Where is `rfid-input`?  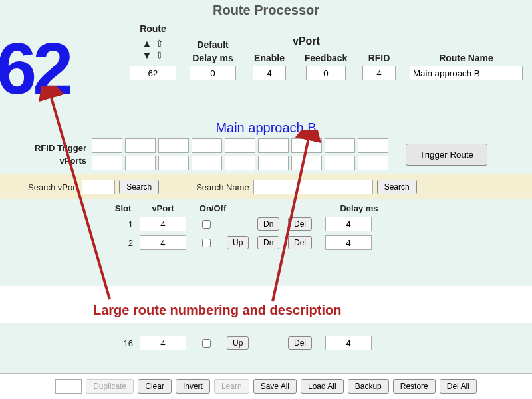 rfid-input is located at coordinates (379, 73).